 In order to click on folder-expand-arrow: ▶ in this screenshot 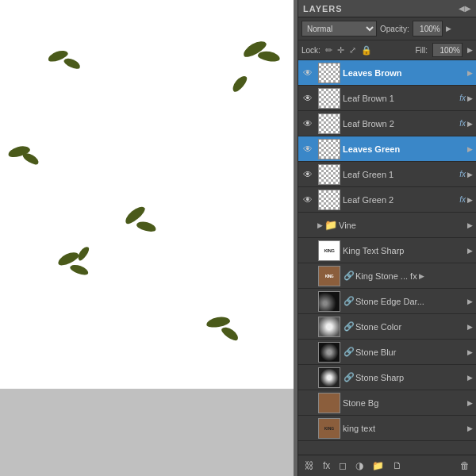, I will do `click(321, 225)`.